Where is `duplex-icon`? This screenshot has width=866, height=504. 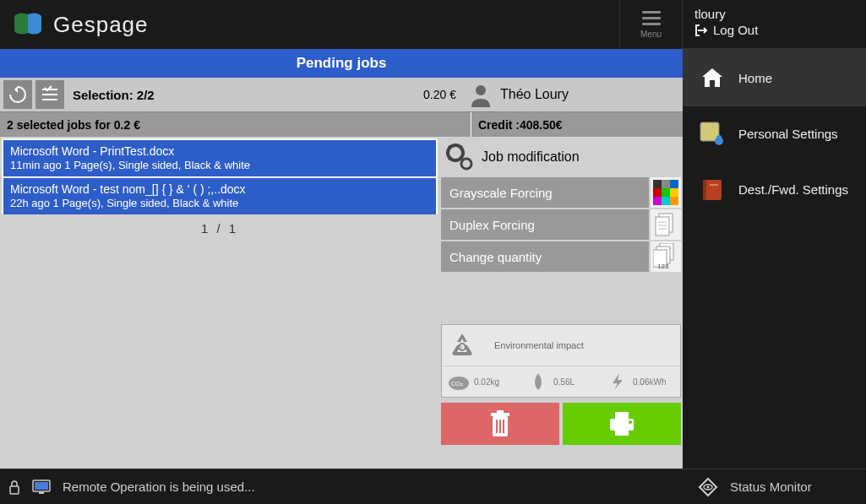
duplex-icon is located at coordinates (666, 225).